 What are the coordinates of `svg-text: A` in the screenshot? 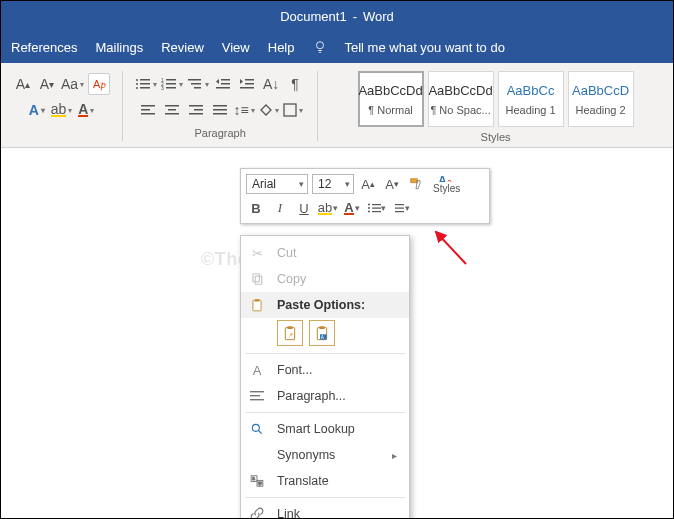 It's located at (442, 178).